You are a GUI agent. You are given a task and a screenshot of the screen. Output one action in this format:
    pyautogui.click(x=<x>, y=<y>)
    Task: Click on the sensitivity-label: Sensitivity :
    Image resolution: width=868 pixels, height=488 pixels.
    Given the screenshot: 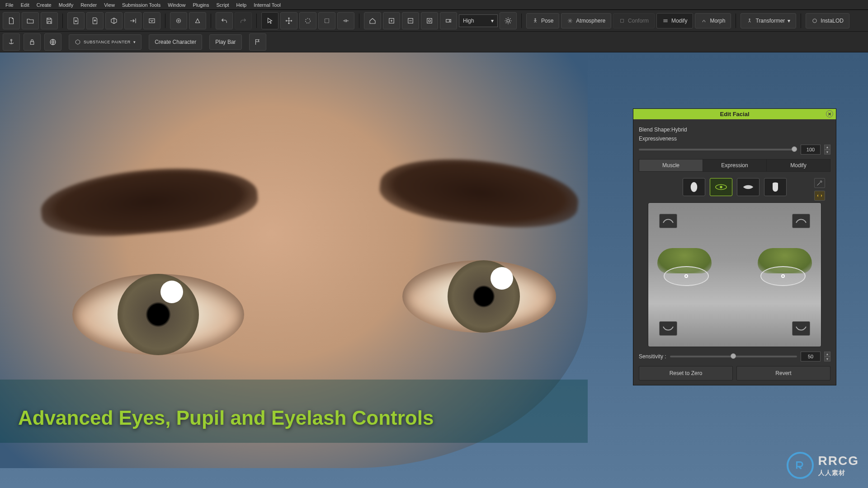 What is the action you would take?
    pyautogui.click(x=653, y=357)
    